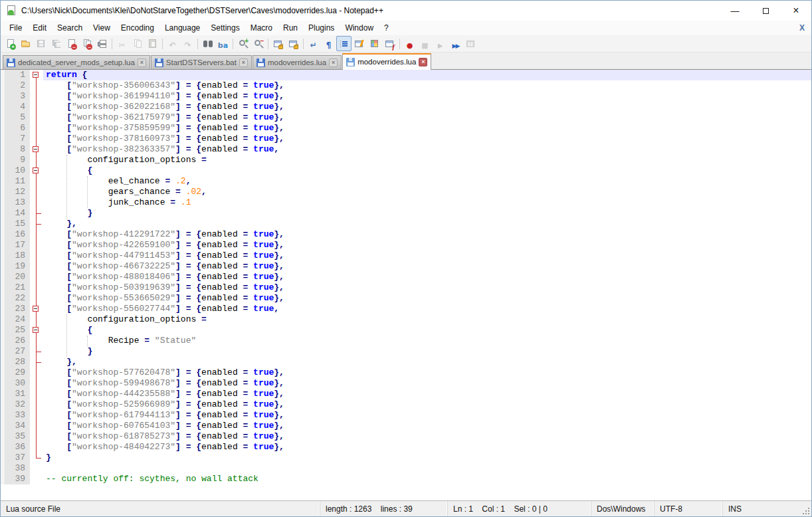 The width and height of the screenshot is (812, 517). Describe the element at coordinates (406, 192) in the screenshot. I see `editor-line-12: 12 gears_chance = .02,` at that location.